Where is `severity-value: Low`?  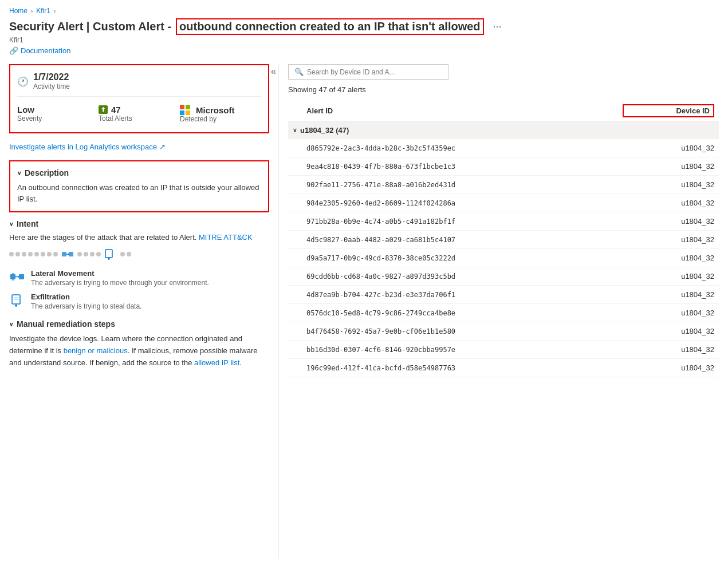 severity-value: Low is located at coordinates (56, 110).